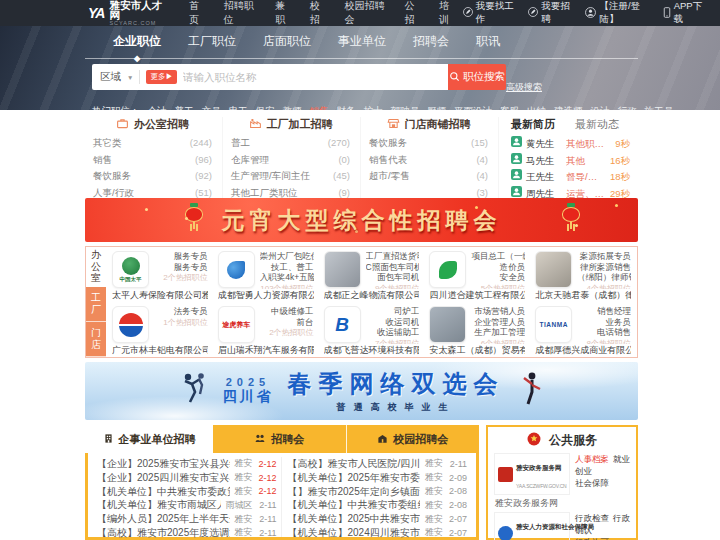  I want to click on tab-latest-activity: 最新动态, so click(597, 124).